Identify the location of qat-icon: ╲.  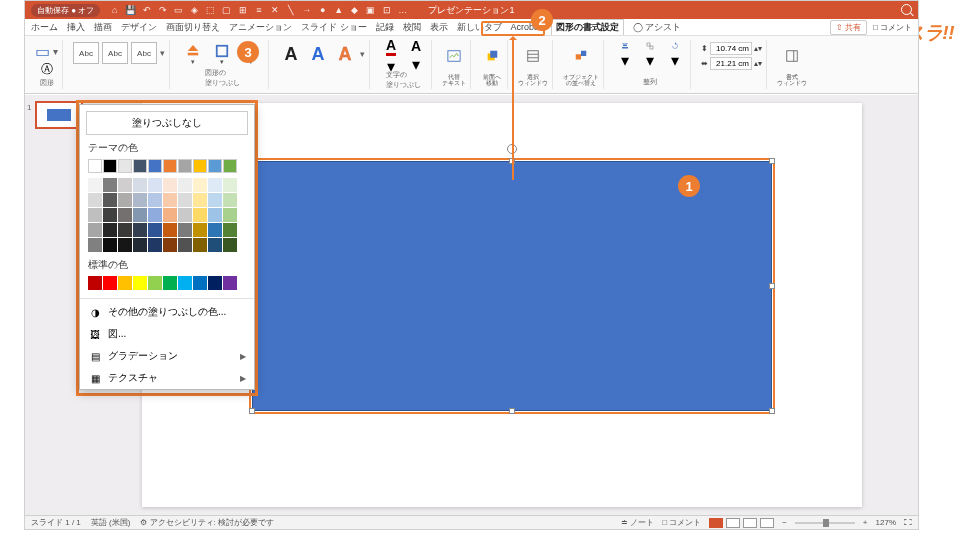
(290, 10).